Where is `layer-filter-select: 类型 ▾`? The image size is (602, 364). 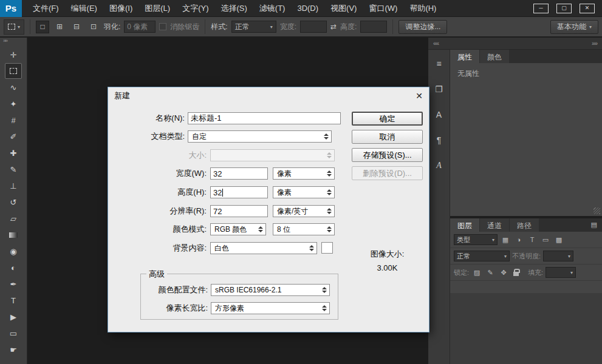 layer-filter-select: 类型 ▾ is located at coordinates (476, 240).